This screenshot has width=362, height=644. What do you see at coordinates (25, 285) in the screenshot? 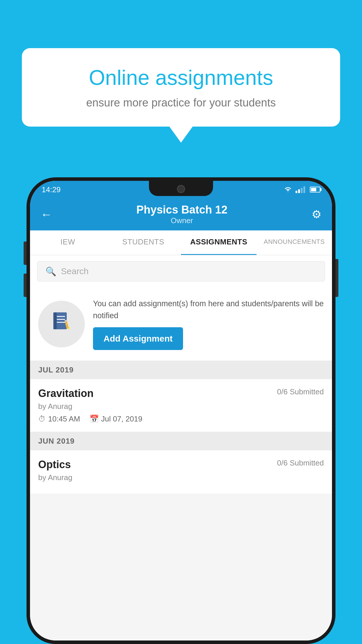
I see `volume-down-button` at bounding box center [25, 285].